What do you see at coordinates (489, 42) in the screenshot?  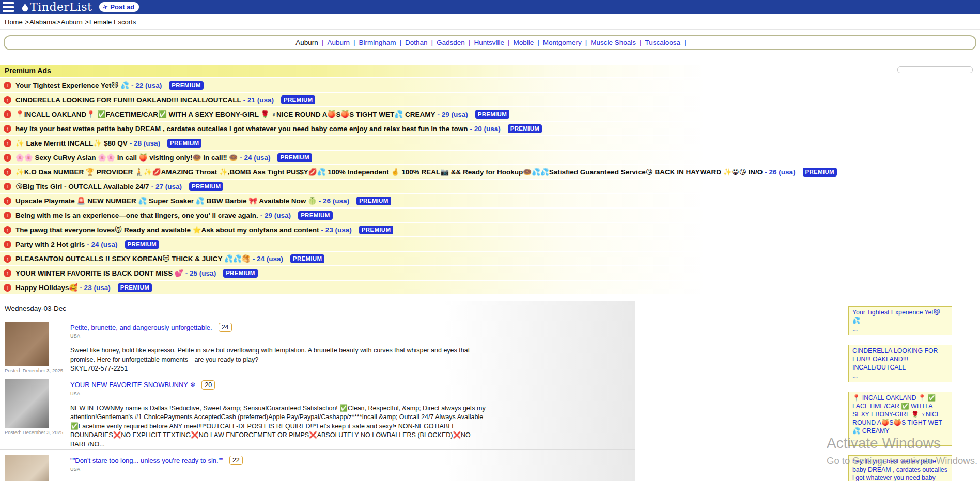 I see `city-link-huntsville: Huntsville` at bounding box center [489, 42].